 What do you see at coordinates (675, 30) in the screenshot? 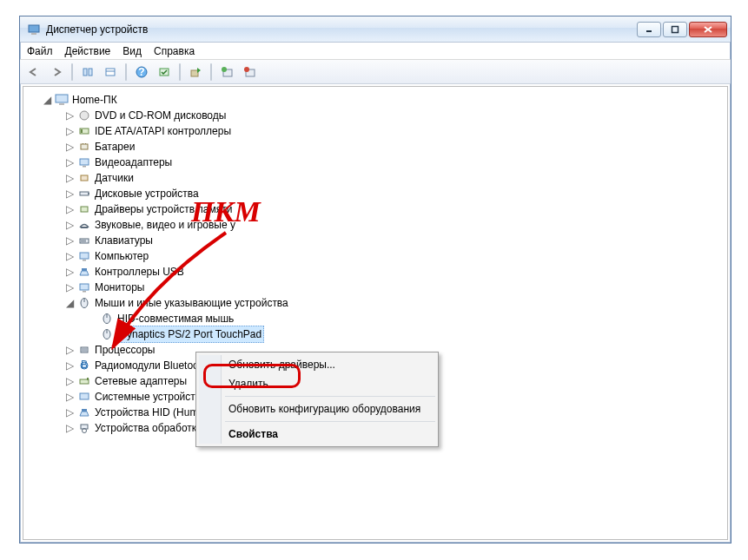
I see `maximize-button` at bounding box center [675, 30].